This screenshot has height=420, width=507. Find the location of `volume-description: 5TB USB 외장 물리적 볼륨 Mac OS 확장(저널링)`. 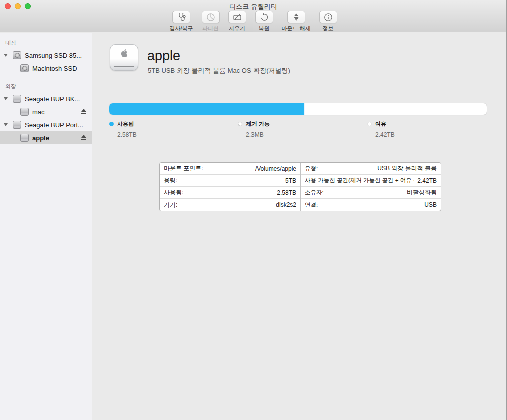

volume-description: 5TB USB 외장 물리적 볼륨 Mac OS 확장(저널링) is located at coordinates (219, 71).